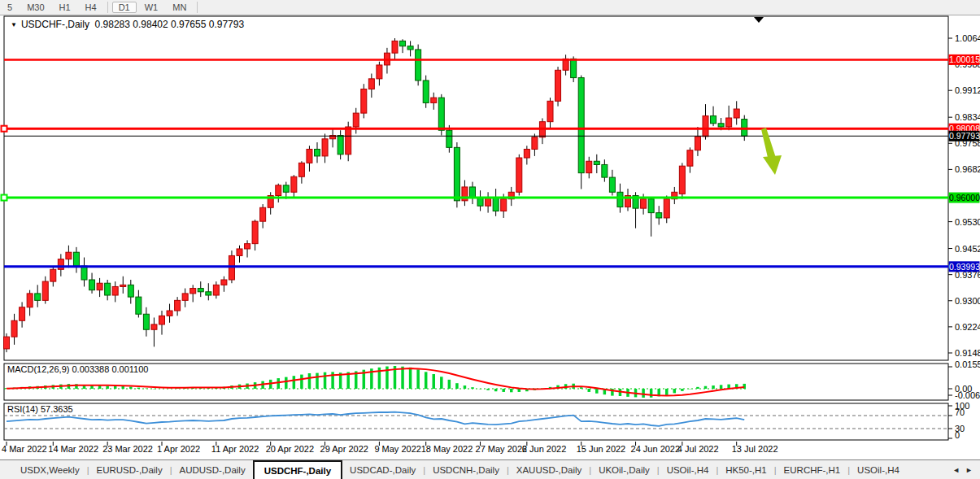 The width and height of the screenshot is (980, 479). What do you see at coordinates (747, 470) in the screenshot?
I see `symbol-tab-hk50-h1: HK50-,H1` at bounding box center [747, 470].